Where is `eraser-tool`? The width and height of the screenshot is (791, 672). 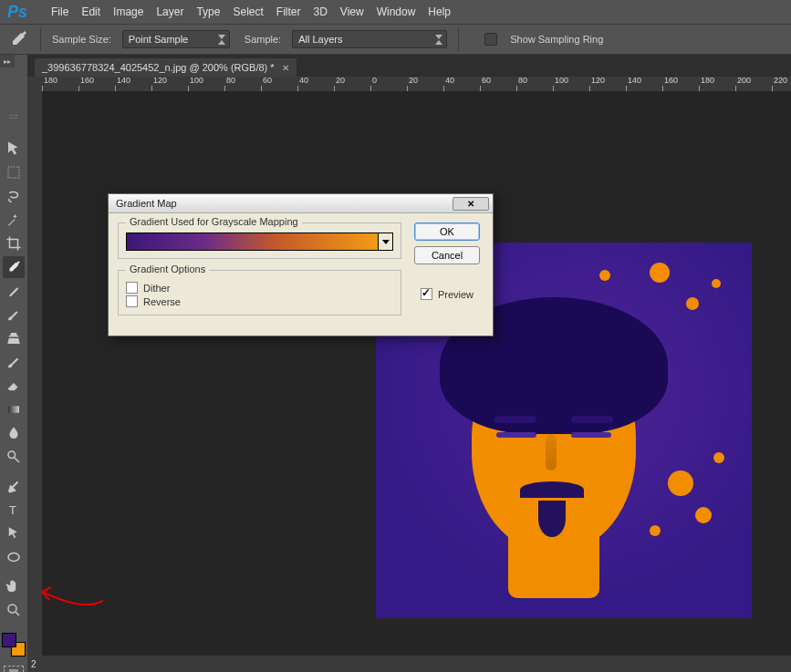
eraser-tool is located at coordinates (14, 386).